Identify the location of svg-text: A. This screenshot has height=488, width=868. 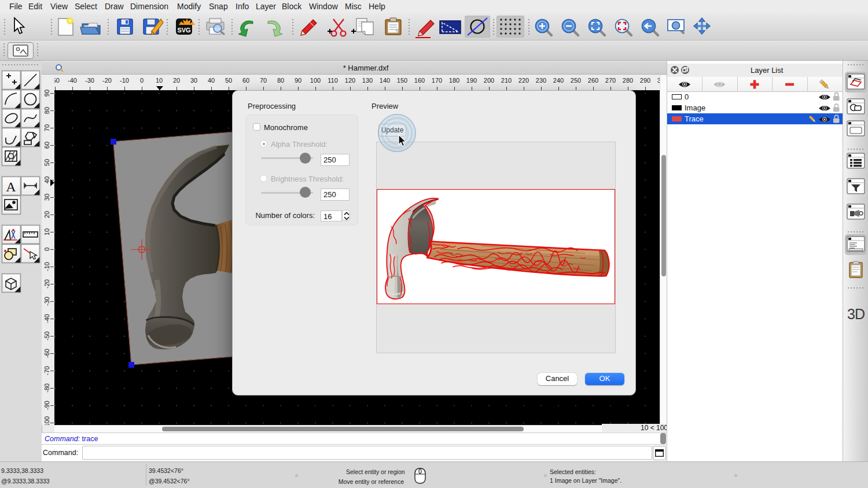
(11, 187).